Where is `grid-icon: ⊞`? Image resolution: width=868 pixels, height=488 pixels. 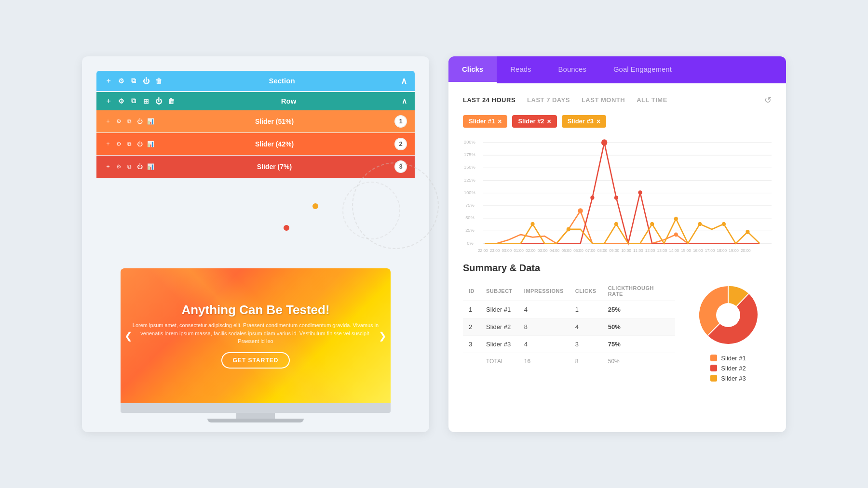 grid-icon: ⊞ is located at coordinates (146, 101).